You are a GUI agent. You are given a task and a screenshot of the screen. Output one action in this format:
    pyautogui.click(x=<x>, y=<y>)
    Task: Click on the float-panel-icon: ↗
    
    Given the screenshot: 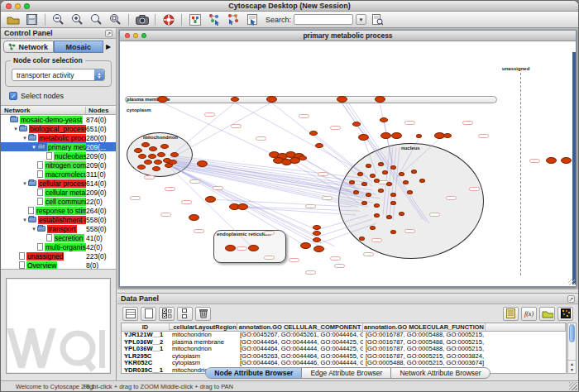 What is the action you would take?
    pyautogui.click(x=109, y=33)
    